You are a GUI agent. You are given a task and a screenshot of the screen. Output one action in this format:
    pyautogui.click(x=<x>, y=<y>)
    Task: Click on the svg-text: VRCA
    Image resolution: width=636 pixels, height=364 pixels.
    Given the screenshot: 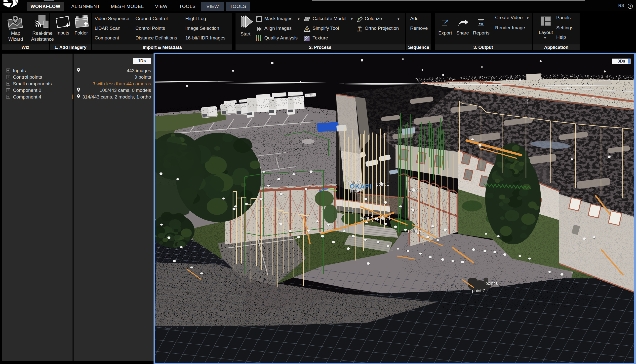 What is the action you would take?
    pyautogui.click(x=351, y=210)
    